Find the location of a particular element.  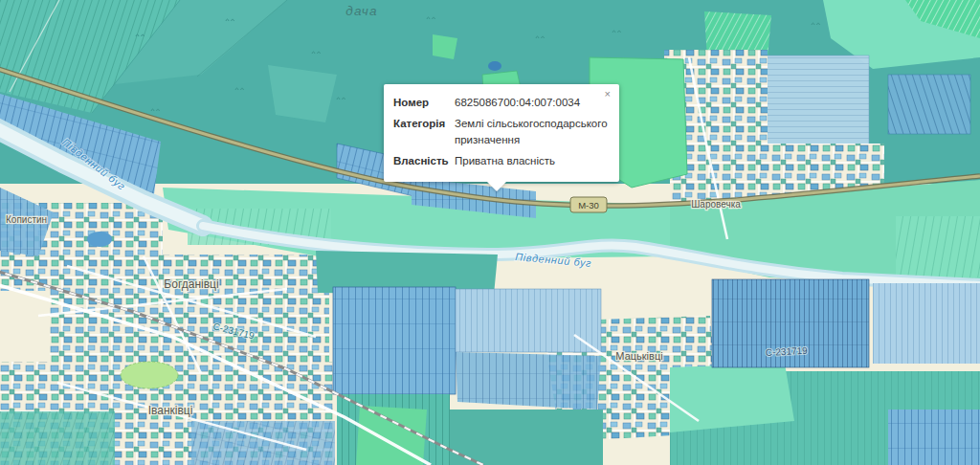

attr-label-ownership: Власність is located at coordinates (421, 161).